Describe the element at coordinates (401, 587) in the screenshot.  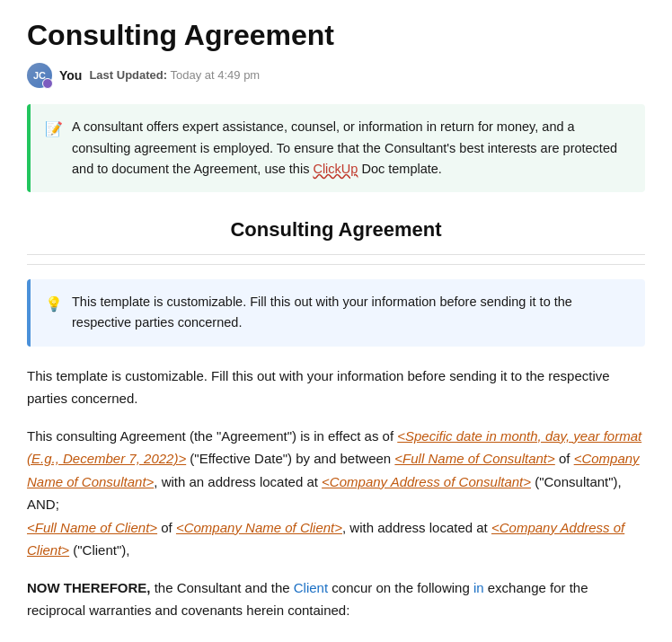
I see `now-therefore-text2: concur on the following` at that location.